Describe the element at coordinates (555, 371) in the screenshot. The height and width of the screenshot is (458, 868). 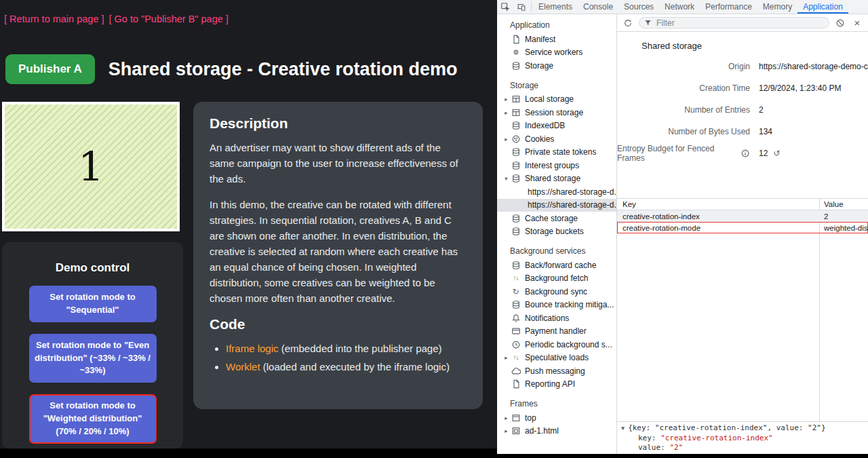
I see `sidebar-item-label: Push messaging` at that location.